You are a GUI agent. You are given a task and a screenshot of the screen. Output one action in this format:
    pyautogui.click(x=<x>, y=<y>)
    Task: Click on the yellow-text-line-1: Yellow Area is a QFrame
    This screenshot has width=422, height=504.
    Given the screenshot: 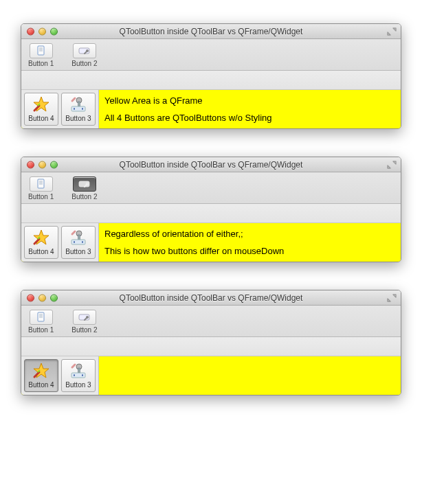 What is the action you would take?
    pyautogui.click(x=250, y=100)
    